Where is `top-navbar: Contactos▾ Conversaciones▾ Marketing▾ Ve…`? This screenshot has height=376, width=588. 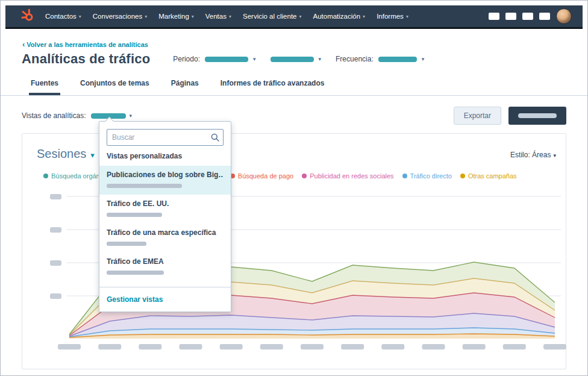 top-navbar: Contactos▾ Conversaciones▾ Marketing▾ Ve… is located at coordinates (294, 16).